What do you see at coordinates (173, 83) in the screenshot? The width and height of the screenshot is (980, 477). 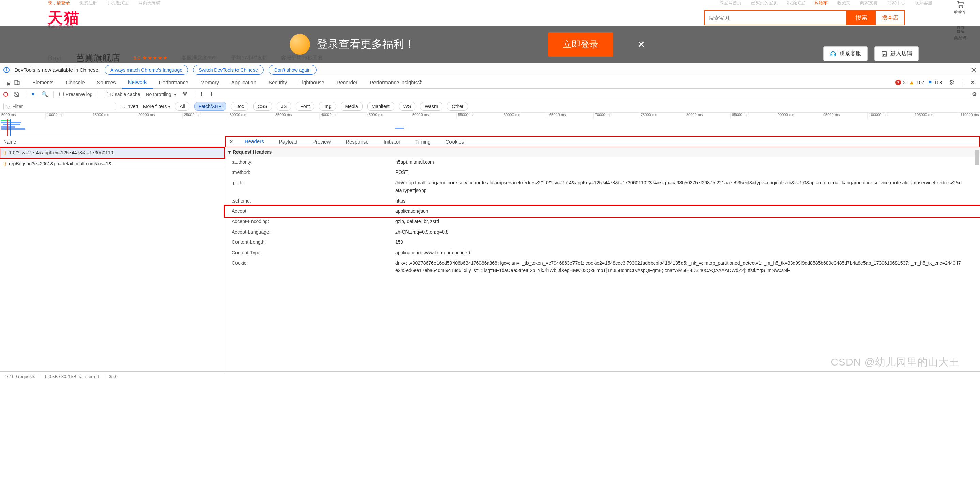 I see `tab-performance: Performance` at bounding box center [173, 83].